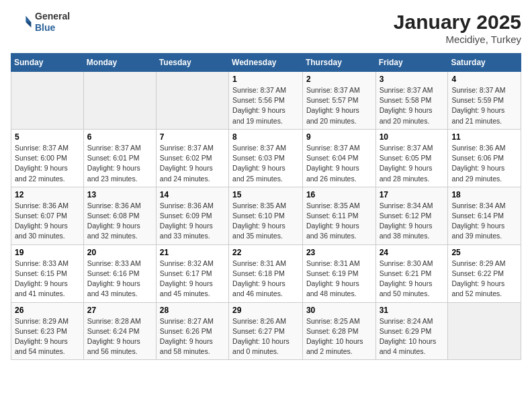 Image resolution: width=532 pixels, height=411 pixels. What do you see at coordinates (192, 195) in the screenshot?
I see `day-number: 14` at bounding box center [192, 195].